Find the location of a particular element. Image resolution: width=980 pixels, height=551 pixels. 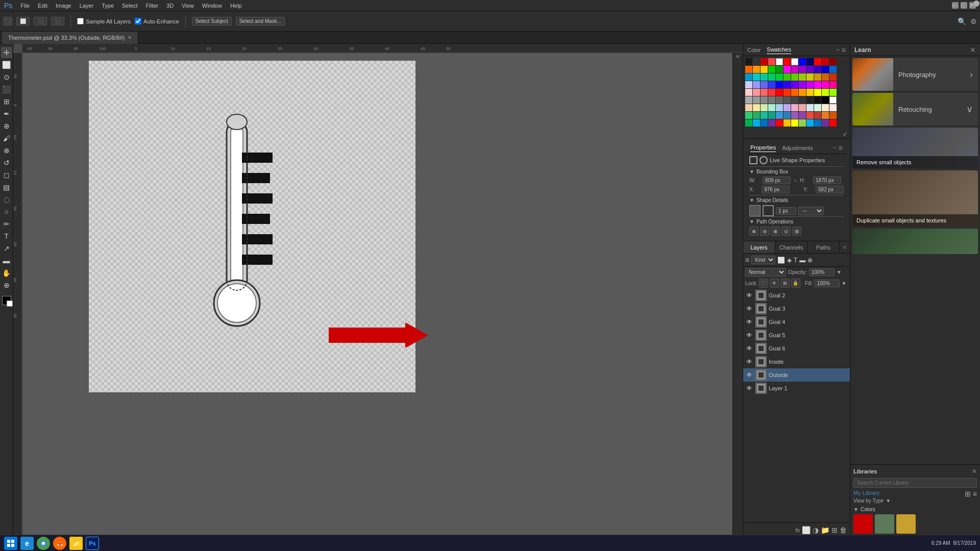

swatch-g7 is located at coordinates (795, 108).